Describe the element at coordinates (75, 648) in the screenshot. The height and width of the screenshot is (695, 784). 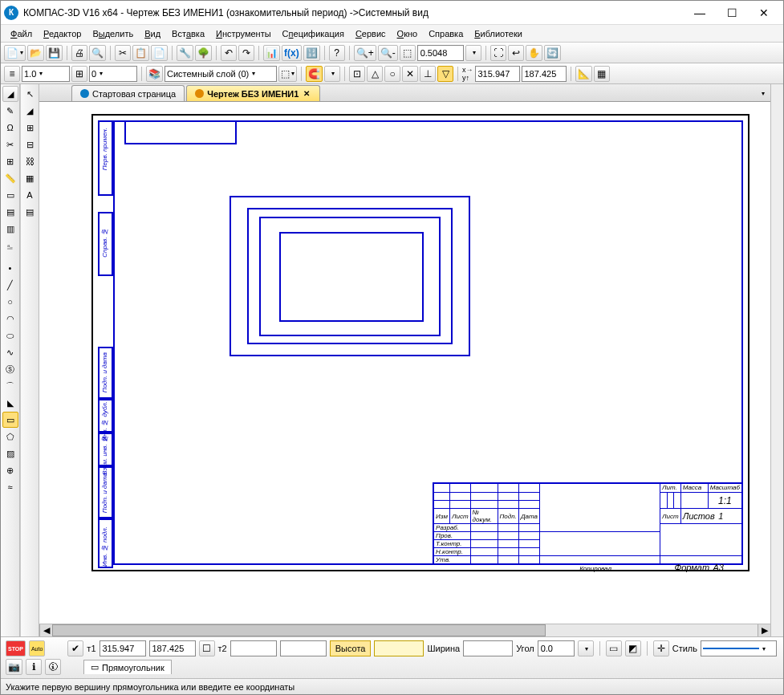
I see `t1-check: ✔` at that location.